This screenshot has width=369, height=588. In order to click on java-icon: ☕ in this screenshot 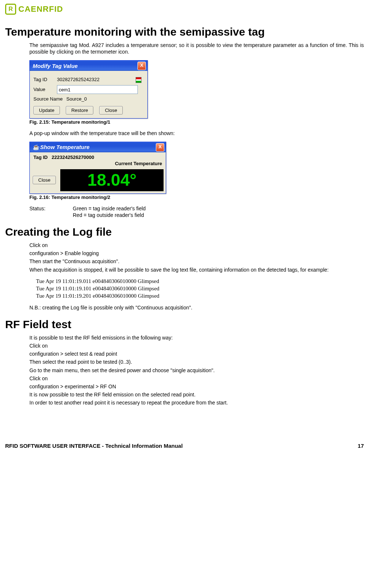, I will do `click(35, 146)`.